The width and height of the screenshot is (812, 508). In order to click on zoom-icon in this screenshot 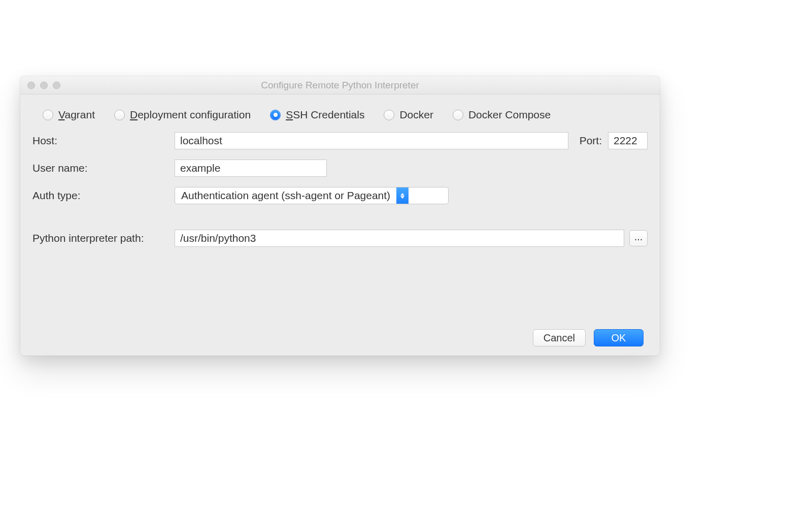, I will do `click(57, 85)`.